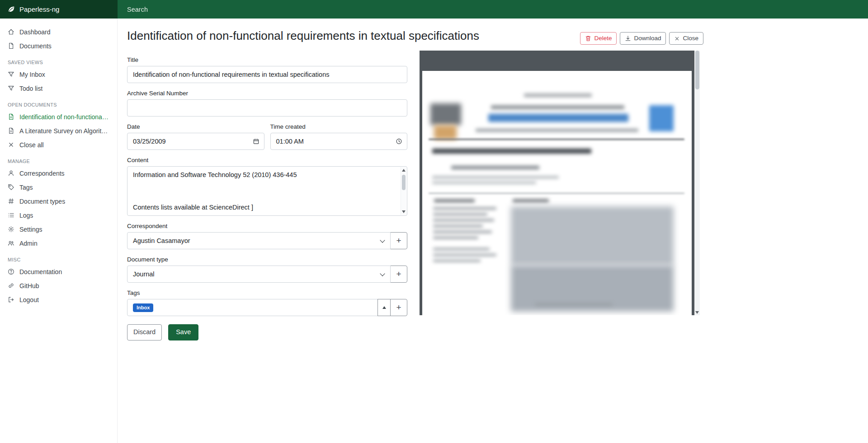 Image resolution: width=868 pixels, height=443 pixels. Describe the element at coordinates (59, 231) in the screenshot. I see `sidebar: Dashboard Documents SAVED VIEWS My Inbox…` at that location.